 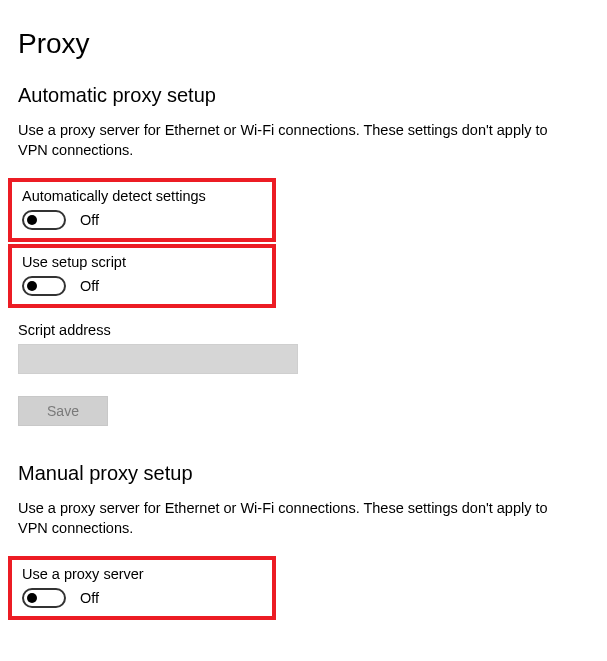 I want to click on highlight-auto-detect: Automatically detect settings Off, so click(x=142, y=210).